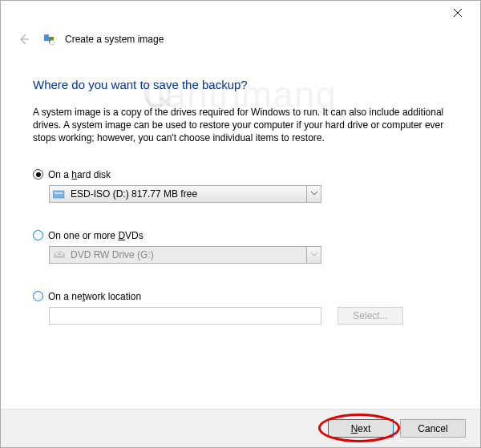 This screenshot has height=448, width=481. What do you see at coordinates (361, 428) in the screenshot?
I see `next-button: Next` at bounding box center [361, 428].